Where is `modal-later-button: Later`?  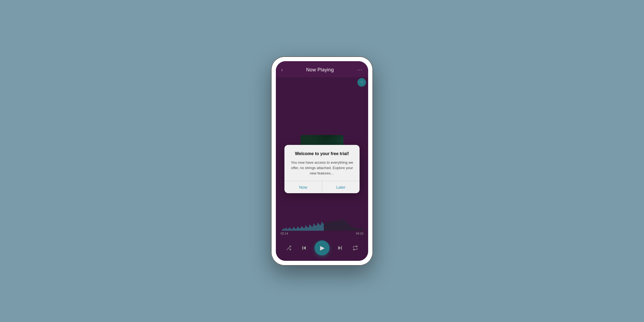 modal-later-button: Later is located at coordinates (341, 187).